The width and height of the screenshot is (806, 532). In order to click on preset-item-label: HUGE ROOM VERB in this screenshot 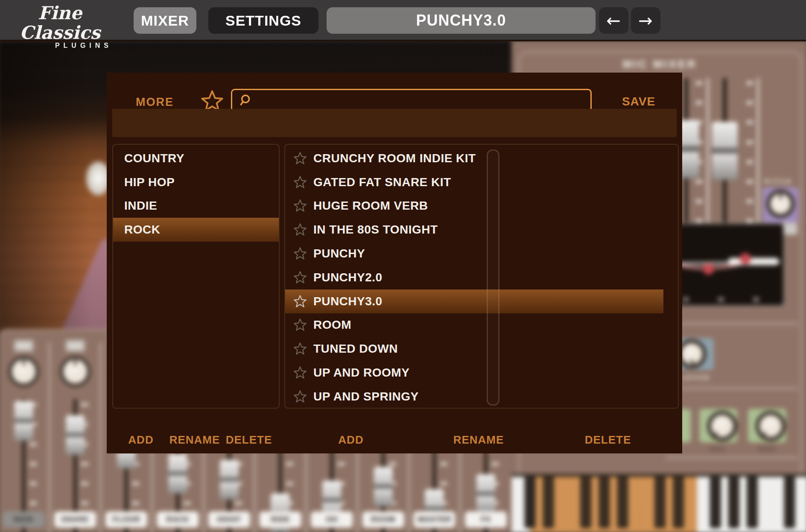, I will do `click(371, 206)`.